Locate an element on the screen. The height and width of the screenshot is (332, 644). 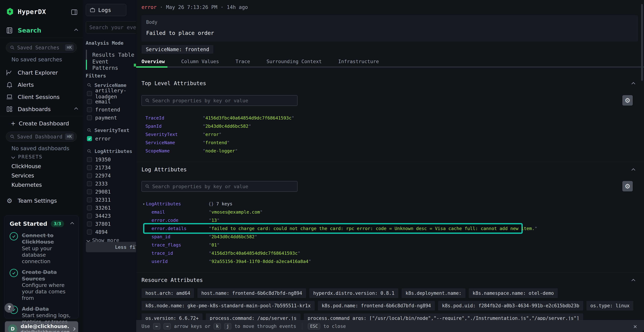
source-select: Logs is located at coordinates (106, 10).